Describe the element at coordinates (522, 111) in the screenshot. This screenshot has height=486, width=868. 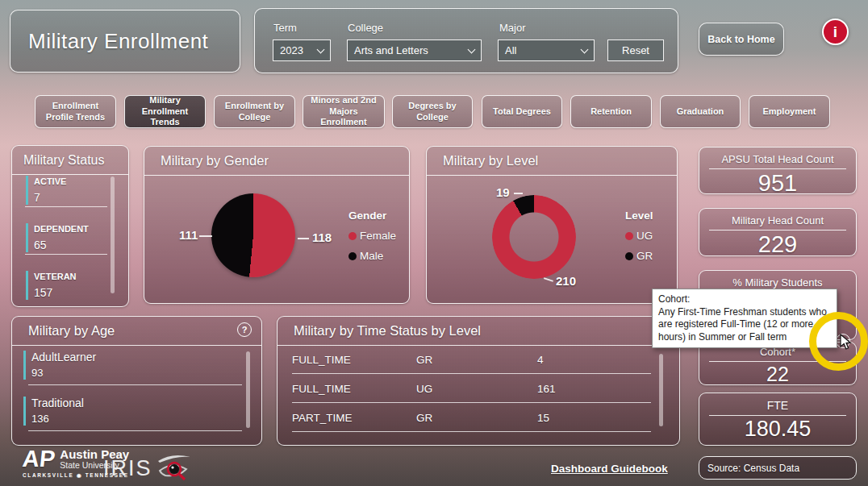
I see `tab-total-degrees: Total Degrees` at that location.